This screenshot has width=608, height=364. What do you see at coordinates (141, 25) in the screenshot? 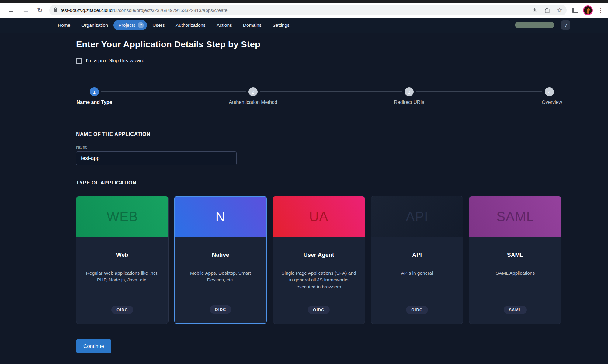
I see `projects-count-badge: 2` at bounding box center [141, 25].